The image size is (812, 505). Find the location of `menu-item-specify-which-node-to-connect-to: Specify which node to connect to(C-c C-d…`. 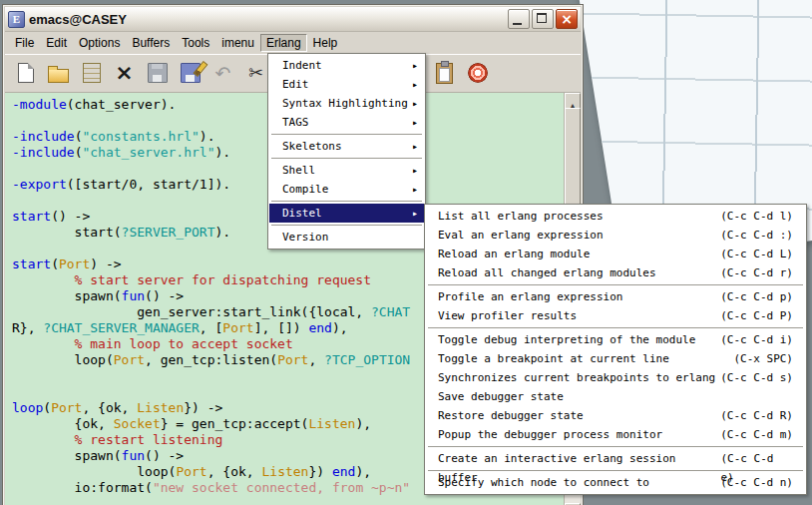

menu-item-specify-which-node-to-connect-to: Specify which node to connect to(C-c C-d… is located at coordinates (615, 483).